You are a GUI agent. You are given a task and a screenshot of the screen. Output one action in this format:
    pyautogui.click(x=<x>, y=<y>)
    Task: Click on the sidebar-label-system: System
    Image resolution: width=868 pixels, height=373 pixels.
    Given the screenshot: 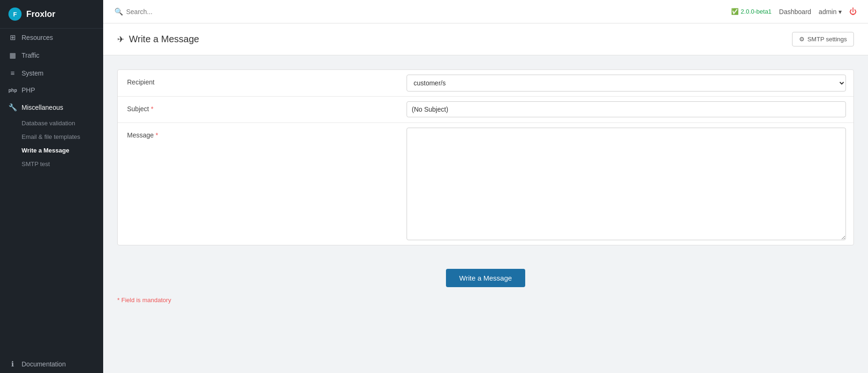 What is the action you would take?
    pyautogui.click(x=33, y=73)
    